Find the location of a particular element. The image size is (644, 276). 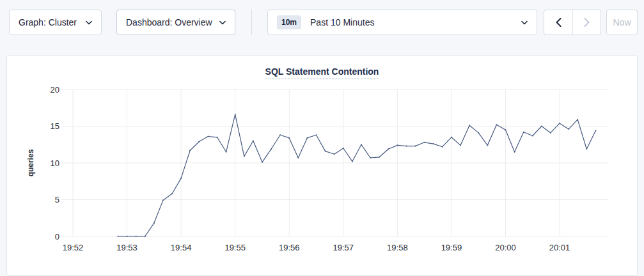

prev-time-button is located at coordinates (558, 22).